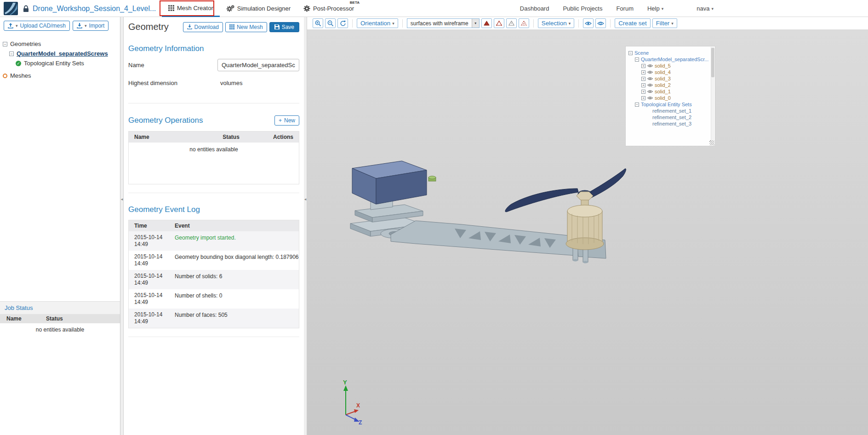  What do you see at coordinates (318, 23) in the screenshot?
I see `zoom-in-button` at bounding box center [318, 23].